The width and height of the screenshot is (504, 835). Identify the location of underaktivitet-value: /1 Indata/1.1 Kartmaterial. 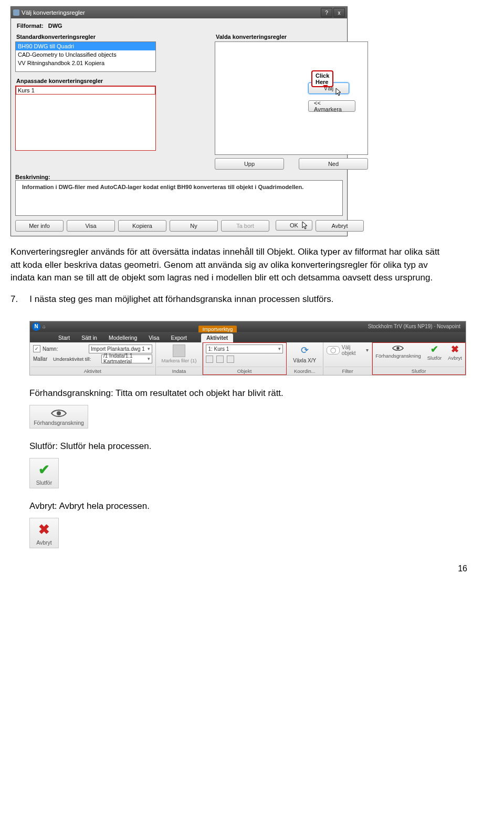
(125, 359).